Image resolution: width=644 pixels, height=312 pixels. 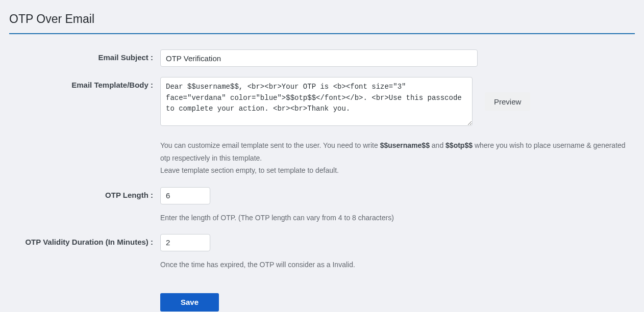 I want to click on help-token-username: $$username$$, so click(x=405, y=145).